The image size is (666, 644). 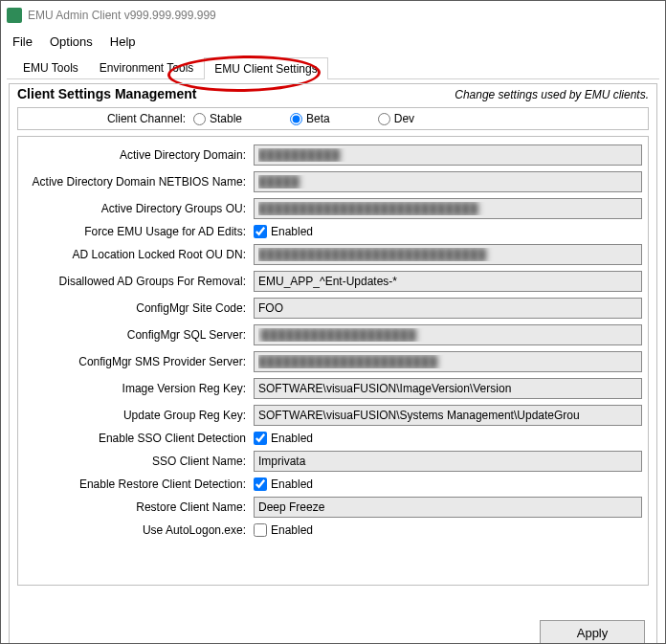 What do you see at coordinates (448, 209) in the screenshot?
I see `ad-groups-ou-input` at bounding box center [448, 209].